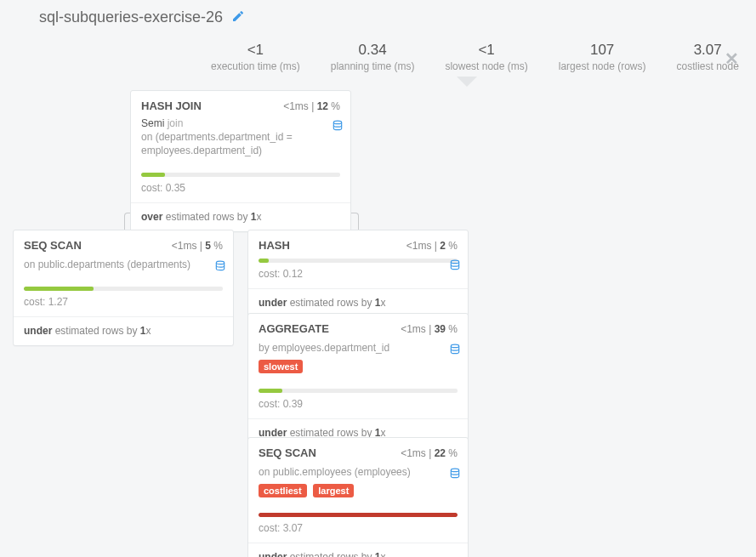 The height and width of the screenshot is (557, 756). I want to click on estimate-row: over estimated rows by 1x, so click(241, 218).